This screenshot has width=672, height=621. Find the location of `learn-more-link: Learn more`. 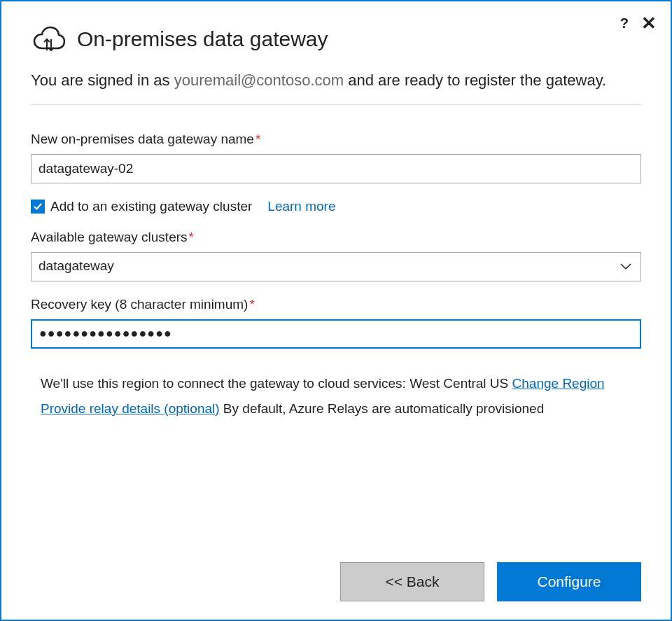

learn-more-link: Learn more is located at coordinates (301, 207).